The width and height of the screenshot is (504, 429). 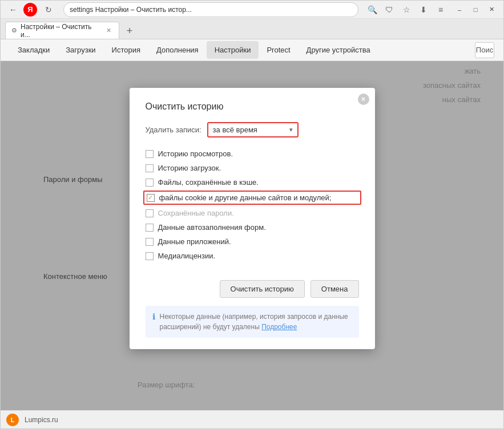 I want to click on checkbox-downloads, so click(x=150, y=168).